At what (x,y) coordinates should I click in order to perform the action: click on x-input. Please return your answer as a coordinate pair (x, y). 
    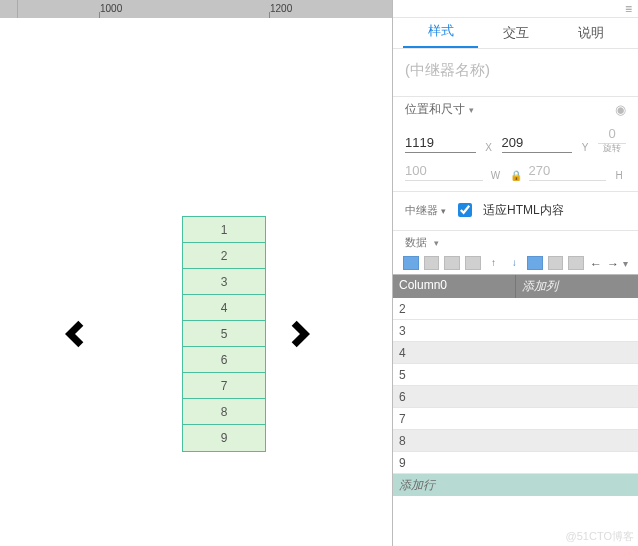
    Looking at the image, I should click on (440, 143).